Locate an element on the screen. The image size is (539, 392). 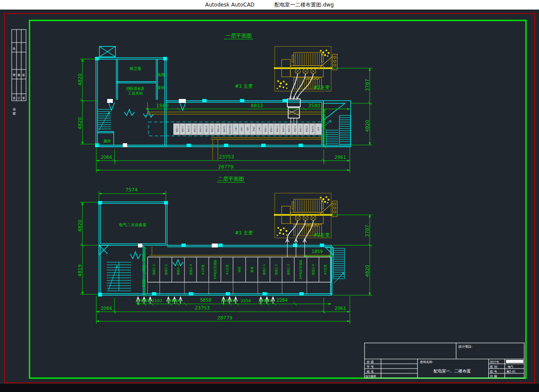
cabinet-label: 馈线1-1 is located at coordinates (154, 270).